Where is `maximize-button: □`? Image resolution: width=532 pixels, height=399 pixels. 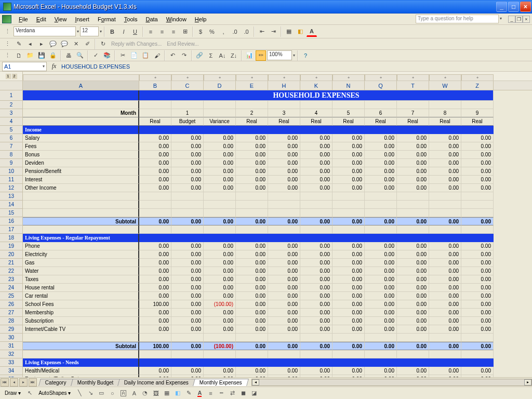
maximize-button: □ is located at coordinates (513, 7).